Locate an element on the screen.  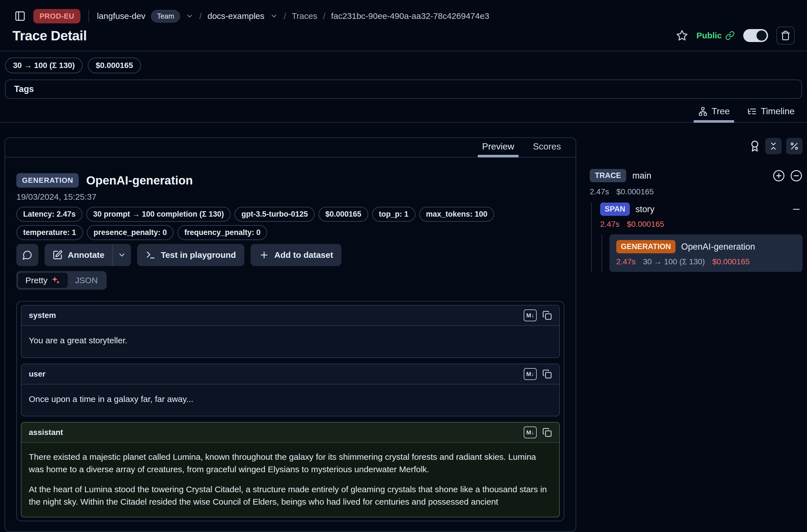
trace-cost: $0.000165 is located at coordinates (635, 192).